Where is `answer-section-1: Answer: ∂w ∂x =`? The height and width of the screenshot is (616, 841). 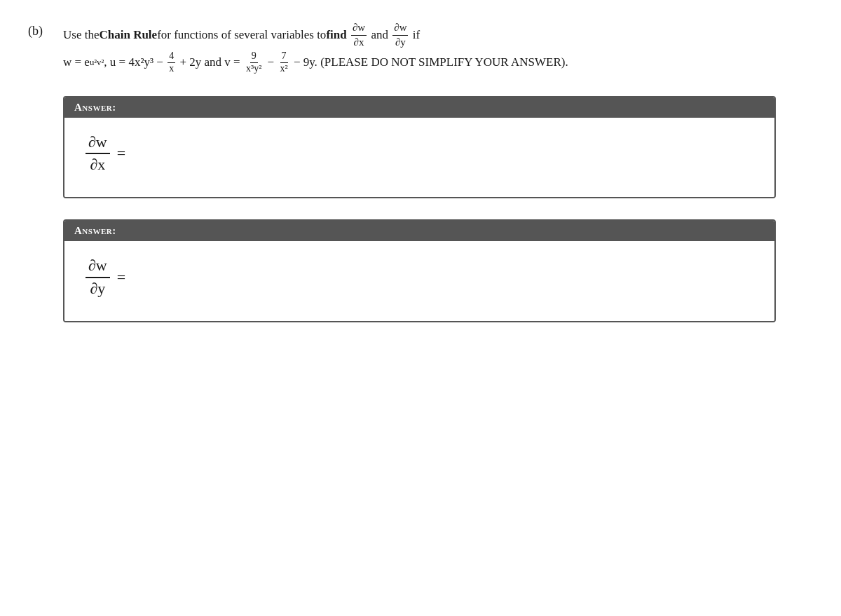 answer-section-1: Answer: ∂w ∂x = is located at coordinates (419, 147).